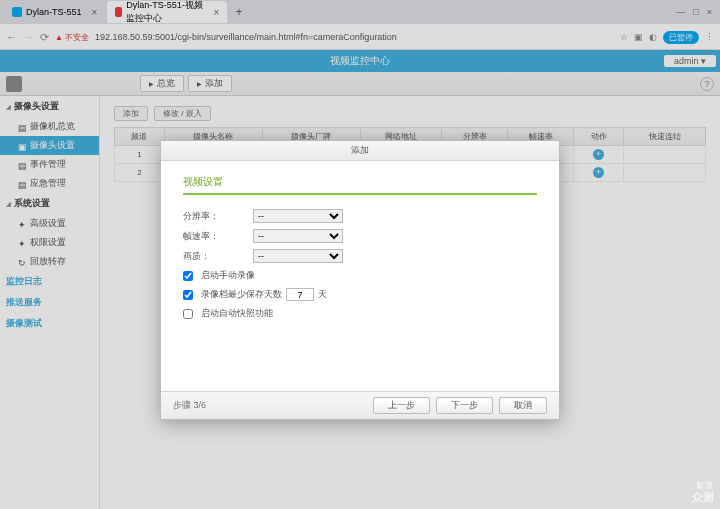 The height and width of the screenshot is (509, 720). I want to click on manual-record-checkbox, so click(188, 276).